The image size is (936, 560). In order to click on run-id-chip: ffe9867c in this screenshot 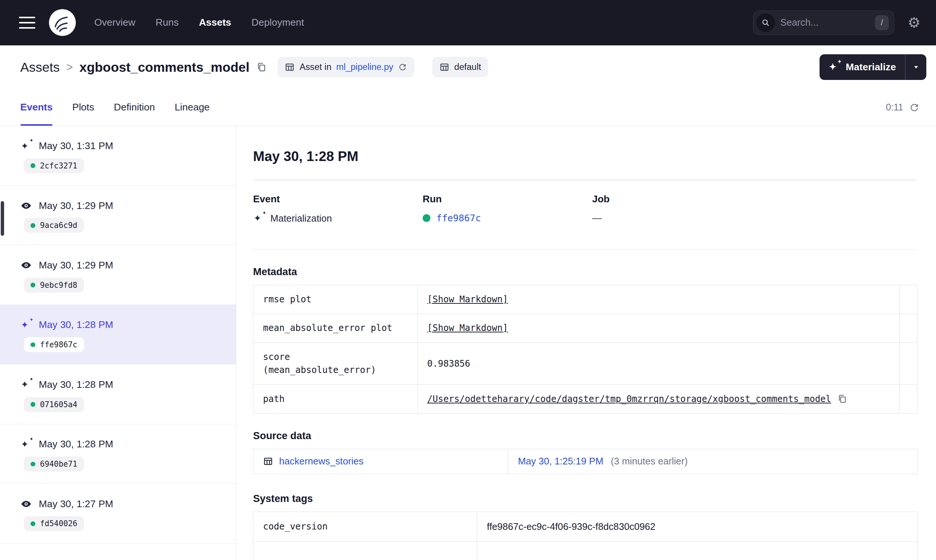, I will do `click(54, 345)`.